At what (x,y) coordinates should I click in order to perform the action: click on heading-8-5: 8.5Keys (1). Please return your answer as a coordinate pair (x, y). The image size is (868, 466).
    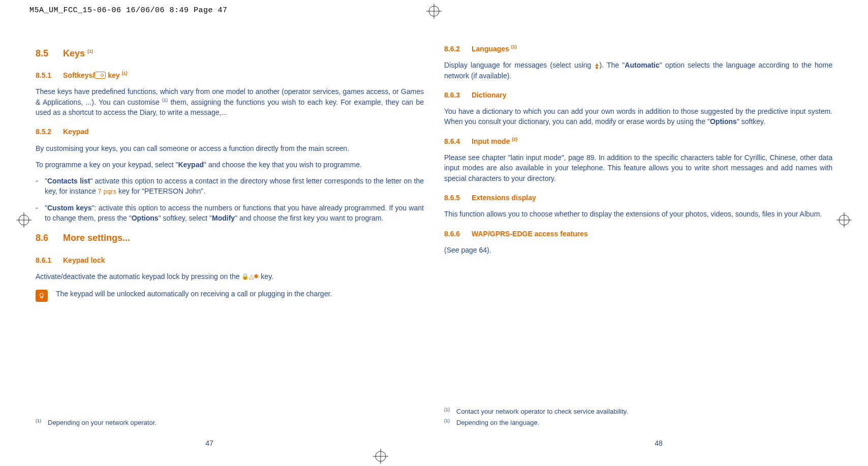
    Looking at the image, I should click on (230, 53).